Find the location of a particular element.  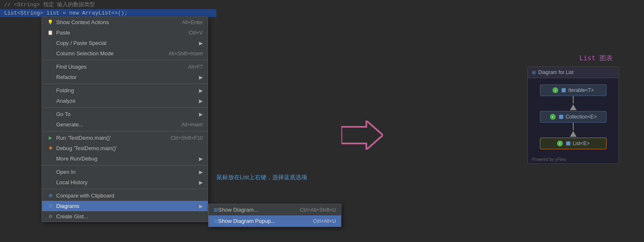

menu-item-local-history: Local History ▶ is located at coordinates (125, 182).